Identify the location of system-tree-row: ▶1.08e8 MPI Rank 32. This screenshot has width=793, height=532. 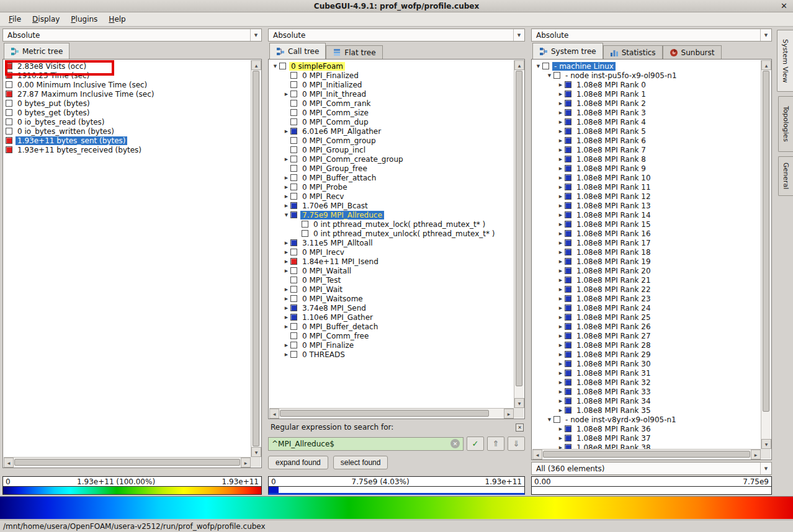
(647, 382).